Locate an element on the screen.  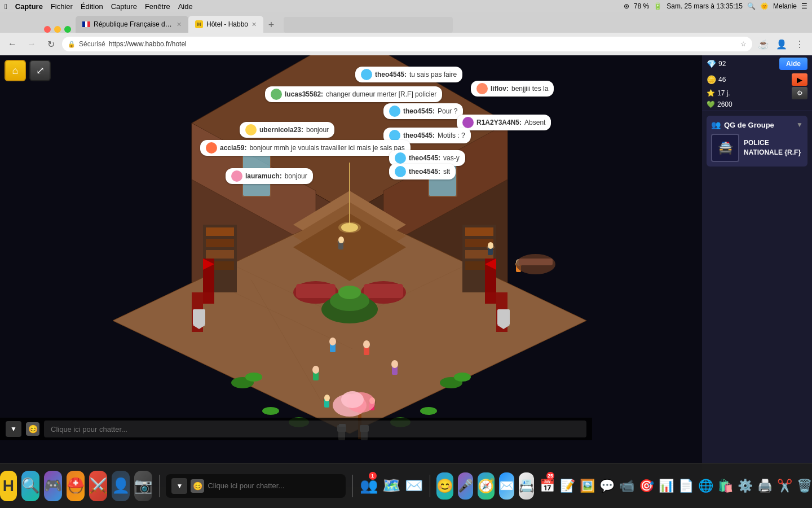
avatar-theo1 is located at coordinates (367, 75).